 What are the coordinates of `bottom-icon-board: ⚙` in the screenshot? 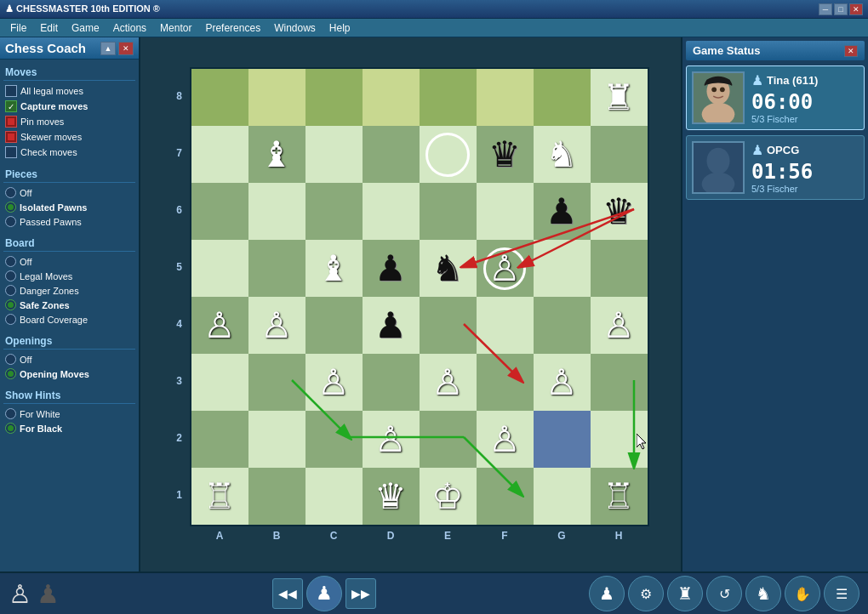 It's located at (646, 594).